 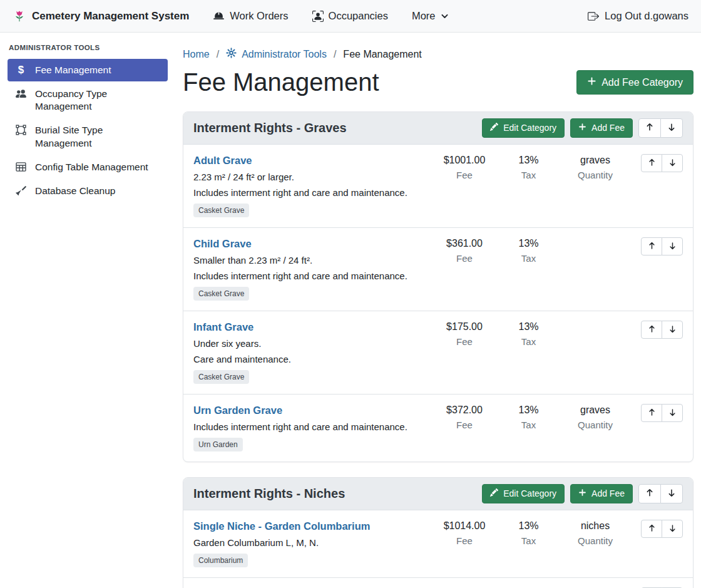 What do you see at coordinates (582, 493) in the screenshot?
I see `category-actions: Edit Category Add Fee` at bounding box center [582, 493].